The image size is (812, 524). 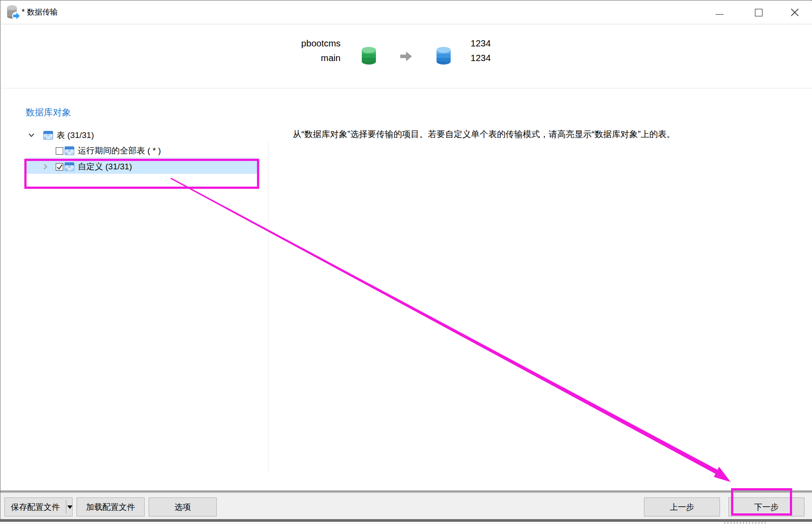 I want to click on target-db-name: 1234, so click(x=481, y=43).